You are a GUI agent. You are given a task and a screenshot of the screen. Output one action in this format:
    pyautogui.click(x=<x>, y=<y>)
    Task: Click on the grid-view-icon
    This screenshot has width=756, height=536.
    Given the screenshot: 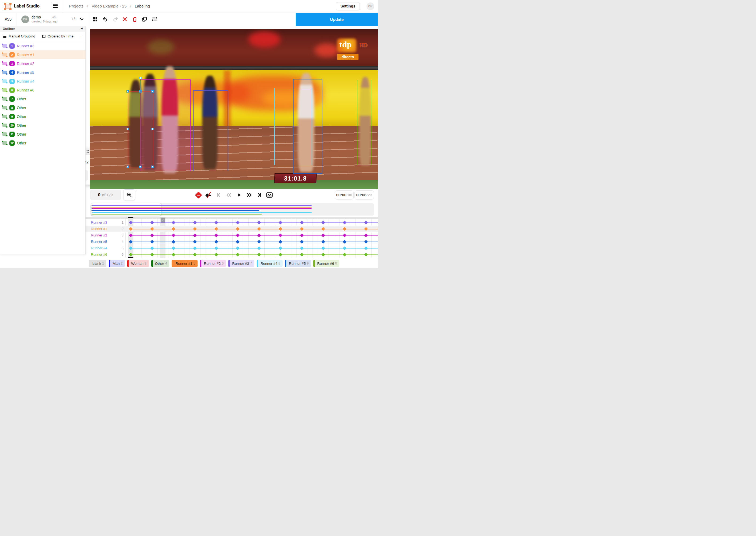 What is the action you would take?
    pyautogui.click(x=95, y=19)
    